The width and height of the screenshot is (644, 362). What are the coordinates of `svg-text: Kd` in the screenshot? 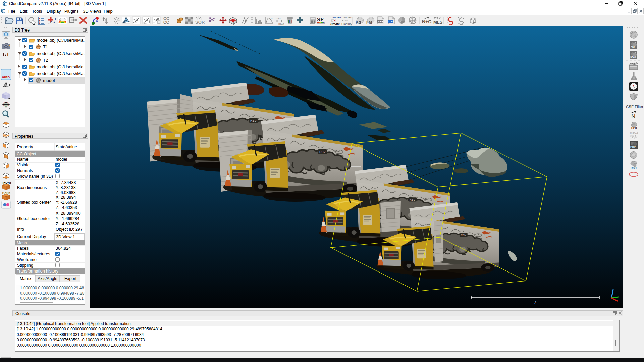 It's located at (358, 22).